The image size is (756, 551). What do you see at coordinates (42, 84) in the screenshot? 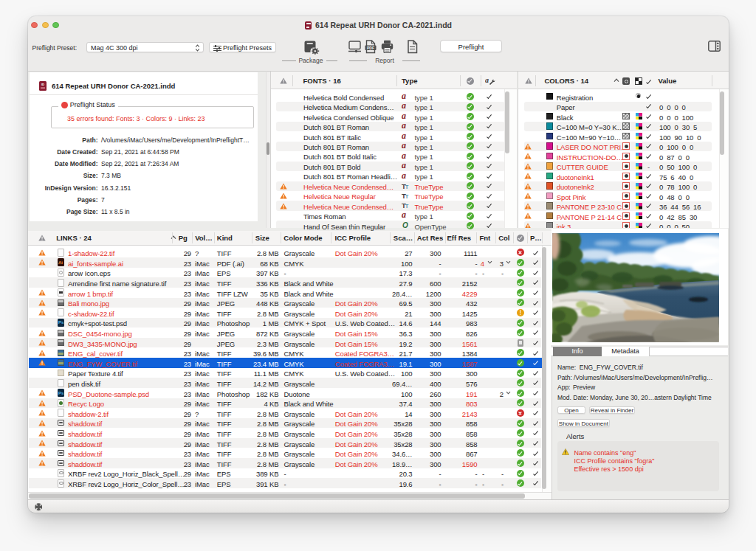
I see `svg-text: ID` at bounding box center [42, 84].